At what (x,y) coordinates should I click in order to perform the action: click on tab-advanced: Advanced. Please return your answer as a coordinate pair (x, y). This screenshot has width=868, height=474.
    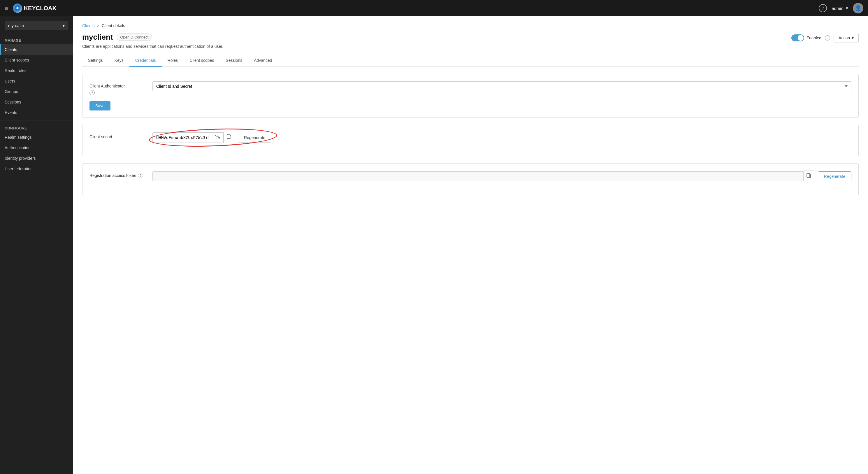
    Looking at the image, I should click on (263, 61).